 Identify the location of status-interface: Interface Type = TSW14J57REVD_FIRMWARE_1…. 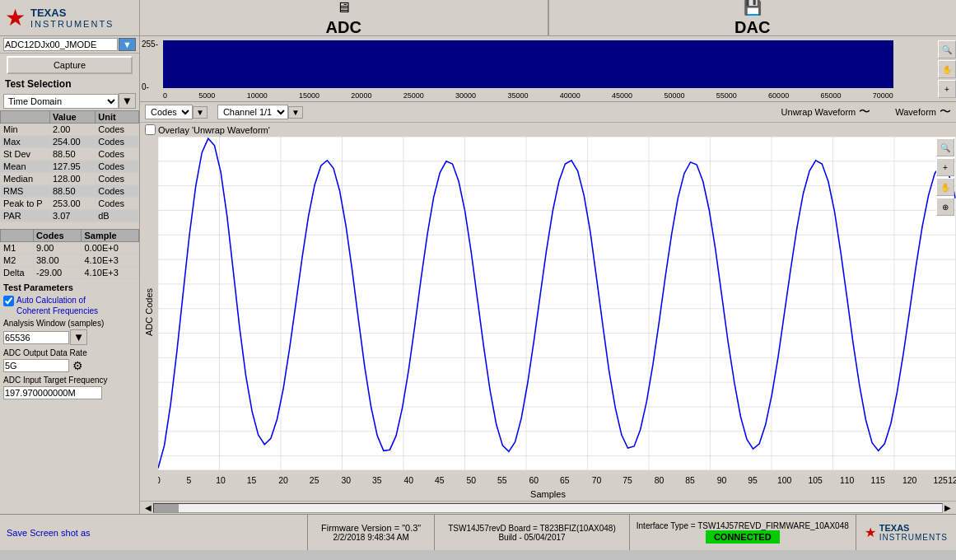
(743, 532).